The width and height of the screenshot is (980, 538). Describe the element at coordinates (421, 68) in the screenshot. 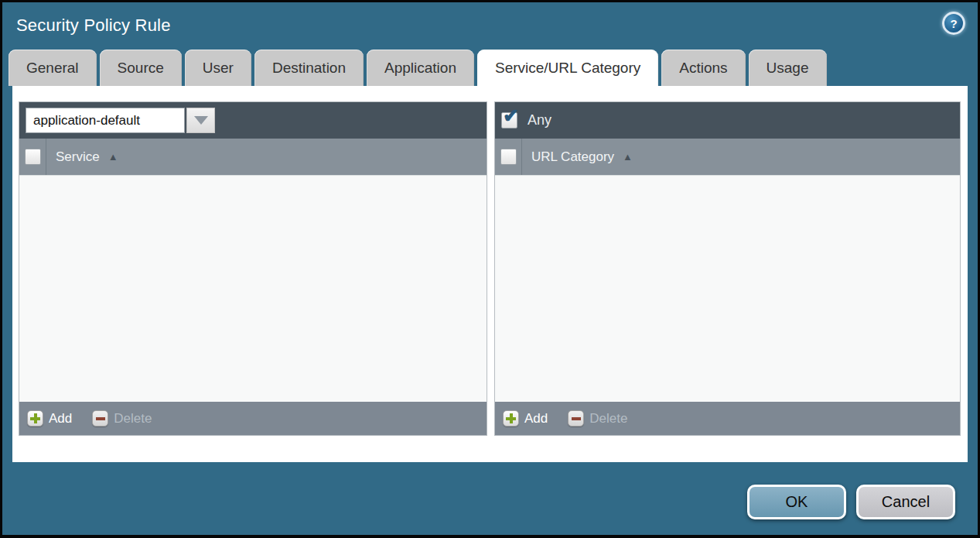

I see `tab-application: Application` at that location.